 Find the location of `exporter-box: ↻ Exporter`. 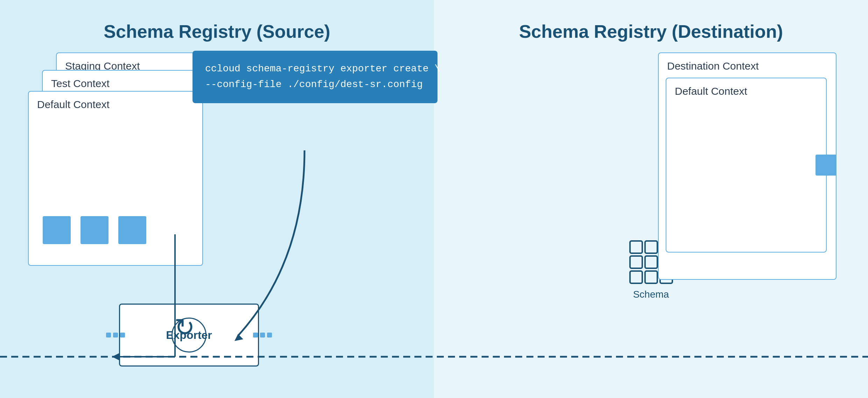

exporter-box: ↻ Exporter is located at coordinates (189, 335).